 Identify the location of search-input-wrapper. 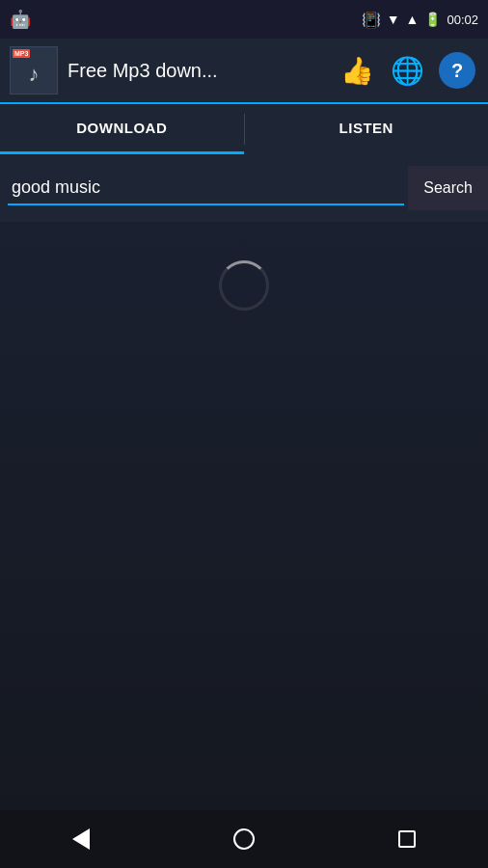
(206, 189).